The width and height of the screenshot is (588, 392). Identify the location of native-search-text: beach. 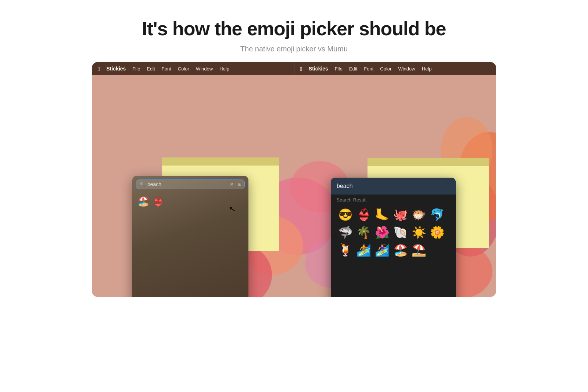
(187, 184).